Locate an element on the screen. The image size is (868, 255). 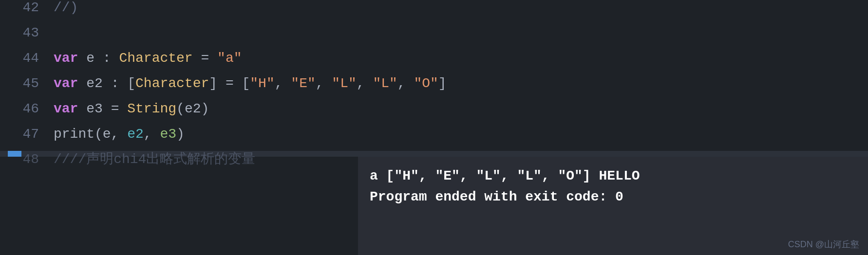
line-number: 42 is located at coordinates (24, 8).